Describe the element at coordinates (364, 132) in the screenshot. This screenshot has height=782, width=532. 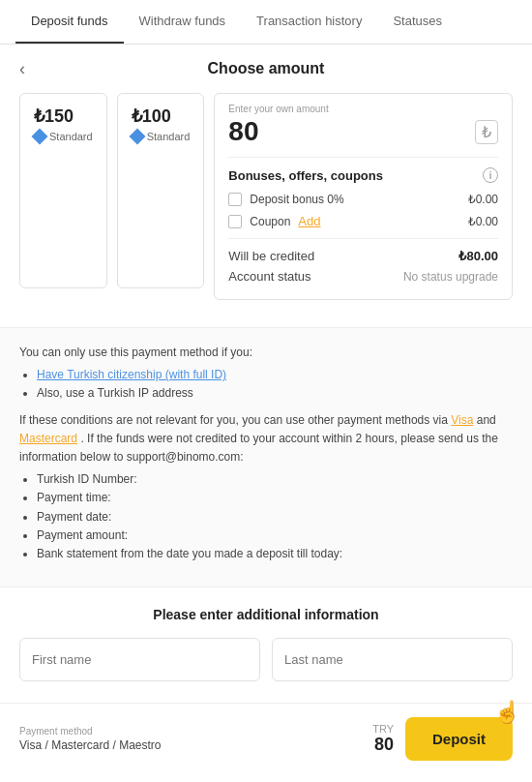
I see `amount-input-inner: 80 ₺` at that location.